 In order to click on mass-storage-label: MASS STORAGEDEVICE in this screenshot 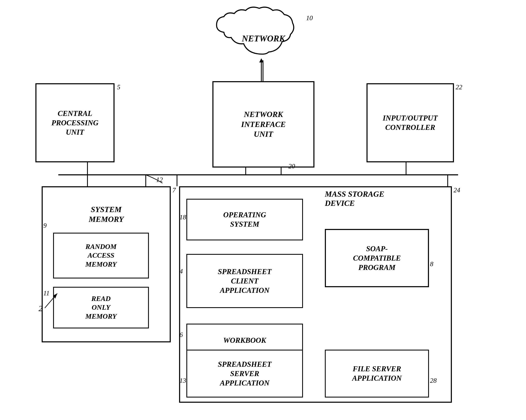, I will do `click(354, 199)`.